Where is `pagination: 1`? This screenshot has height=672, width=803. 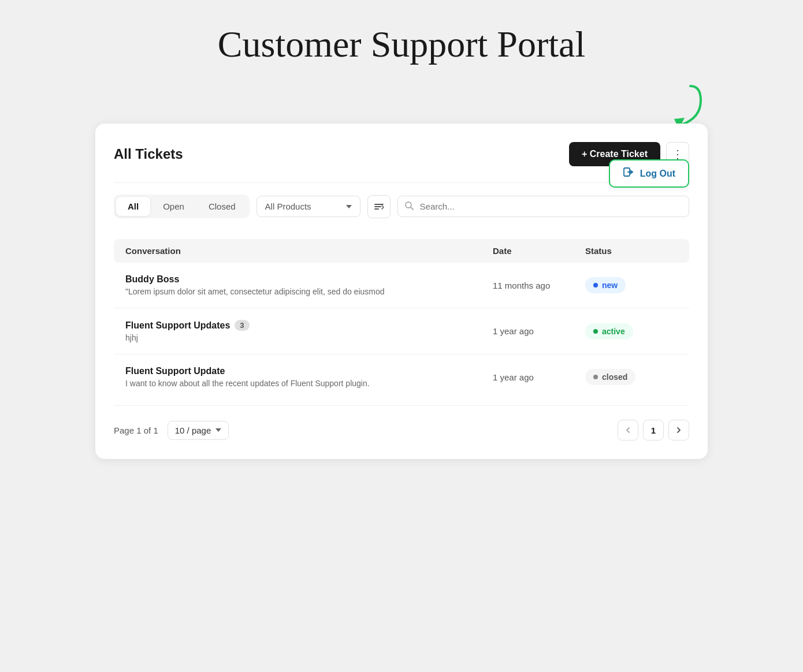
pagination: 1 is located at coordinates (653, 430).